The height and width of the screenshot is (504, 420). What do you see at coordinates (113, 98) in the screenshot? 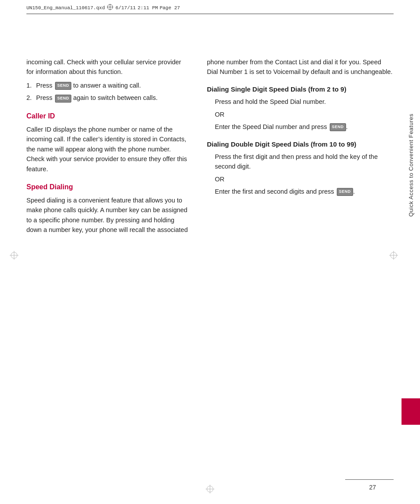
I see `list-item-2-content: Press SEND again to switch between calls…` at bounding box center [113, 98].